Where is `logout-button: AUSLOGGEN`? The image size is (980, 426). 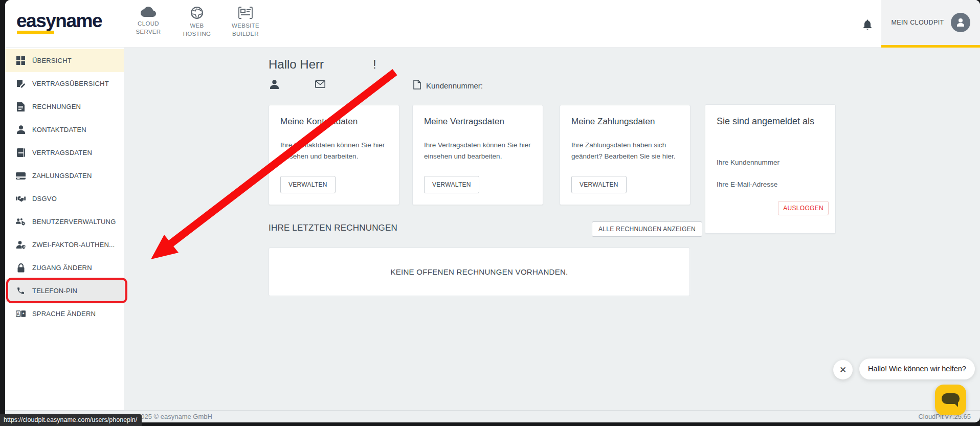
logout-button: AUSLOGGEN is located at coordinates (803, 208).